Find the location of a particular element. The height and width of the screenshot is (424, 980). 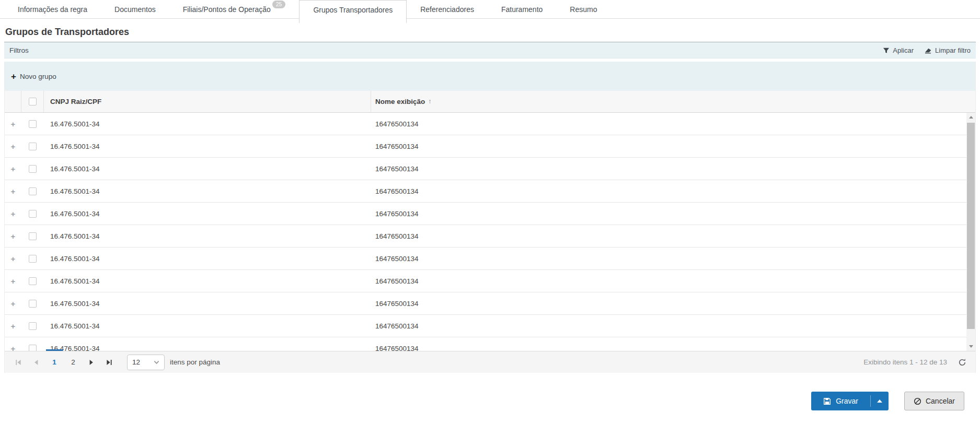

filter-actions: Aplicar Limpar filtro is located at coordinates (927, 50).